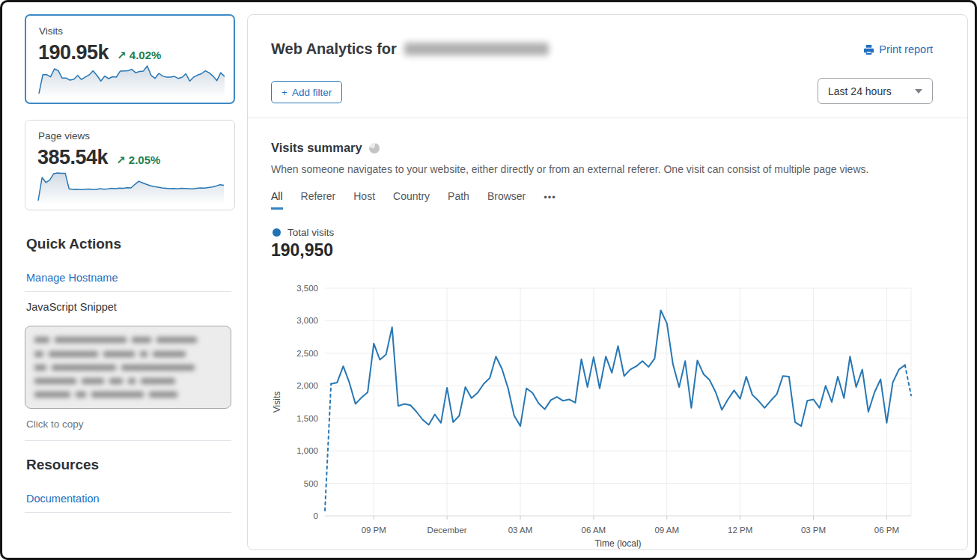 This screenshot has height=560, width=977. I want to click on svg-text: 1,500, so click(307, 419).